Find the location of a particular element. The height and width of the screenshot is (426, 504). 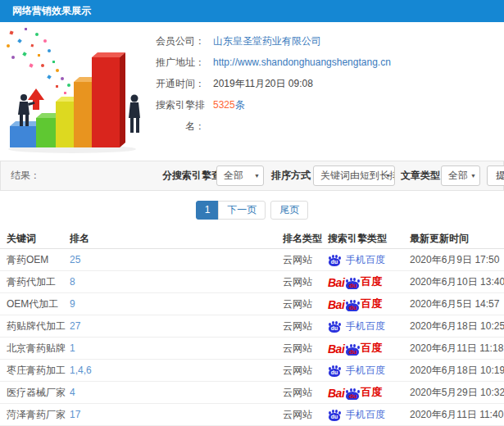

up-arrow-icon is located at coordinates (36, 99).